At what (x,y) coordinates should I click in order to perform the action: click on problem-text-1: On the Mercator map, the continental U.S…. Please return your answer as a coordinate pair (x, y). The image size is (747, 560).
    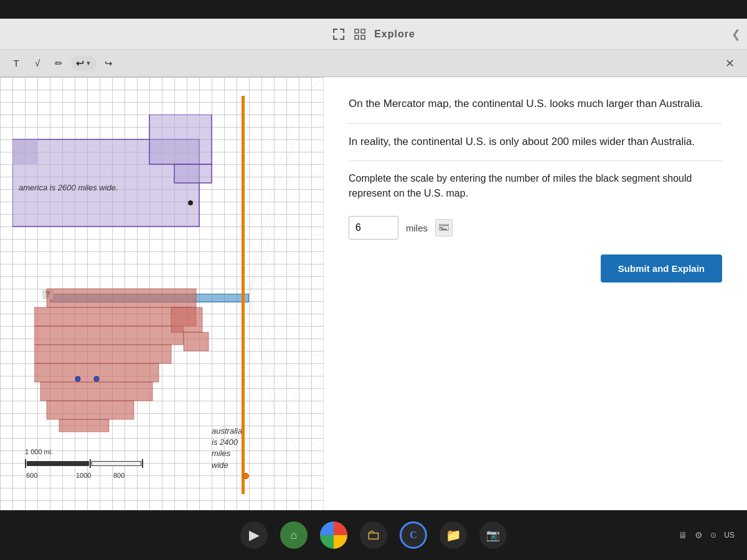
    Looking at the image, I should click on (535, 104).